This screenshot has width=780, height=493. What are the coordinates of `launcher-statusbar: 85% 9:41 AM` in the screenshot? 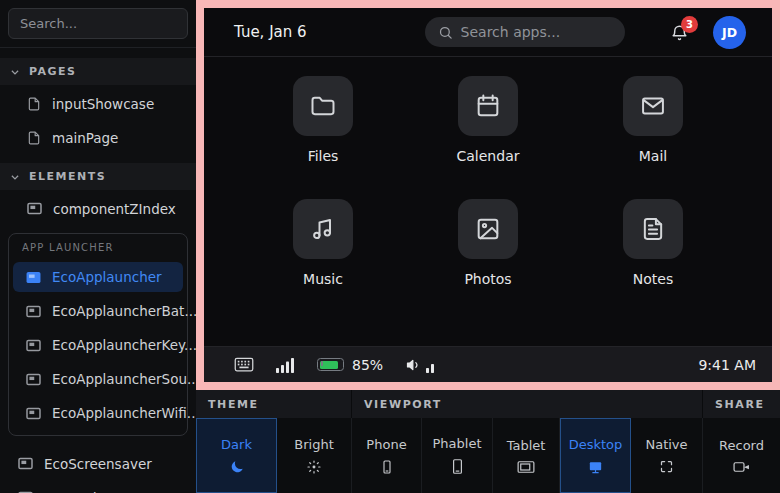 It's located at (488, 364).